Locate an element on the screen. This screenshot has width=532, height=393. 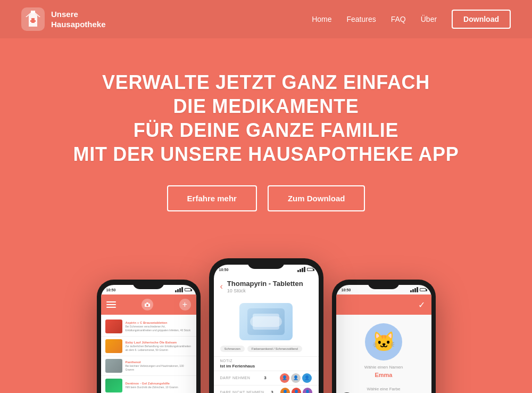
tag-2: Fiebersenkend / Schmerzstillend is located at coordinates (275, 349).